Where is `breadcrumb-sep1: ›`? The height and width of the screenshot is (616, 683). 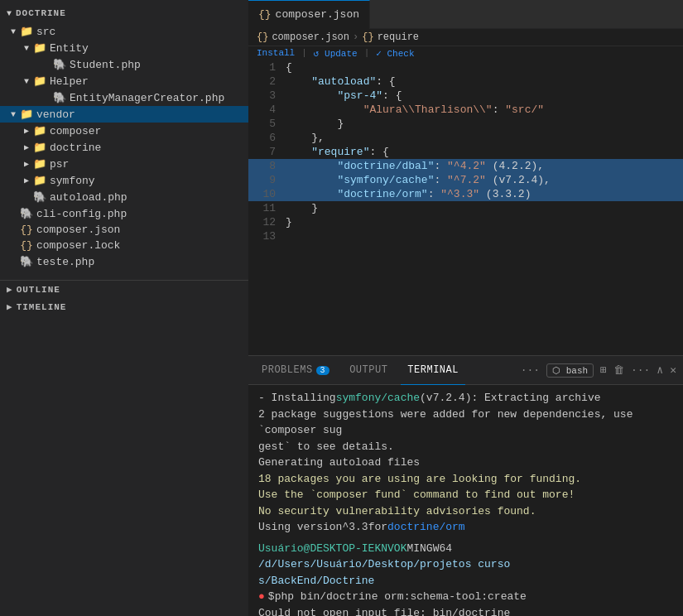
breadcrumb-sep1: › is located at coordinates (356, 37).